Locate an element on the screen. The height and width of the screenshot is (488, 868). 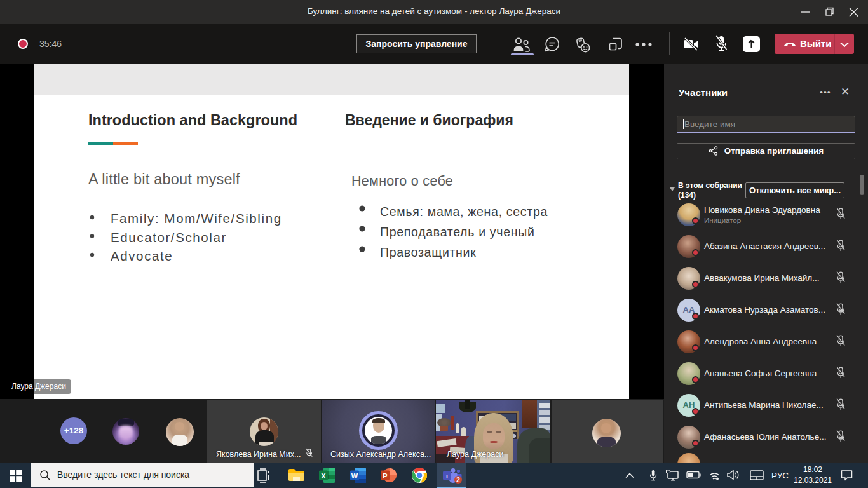
svg-text: P is located at coordinates (385, 476).